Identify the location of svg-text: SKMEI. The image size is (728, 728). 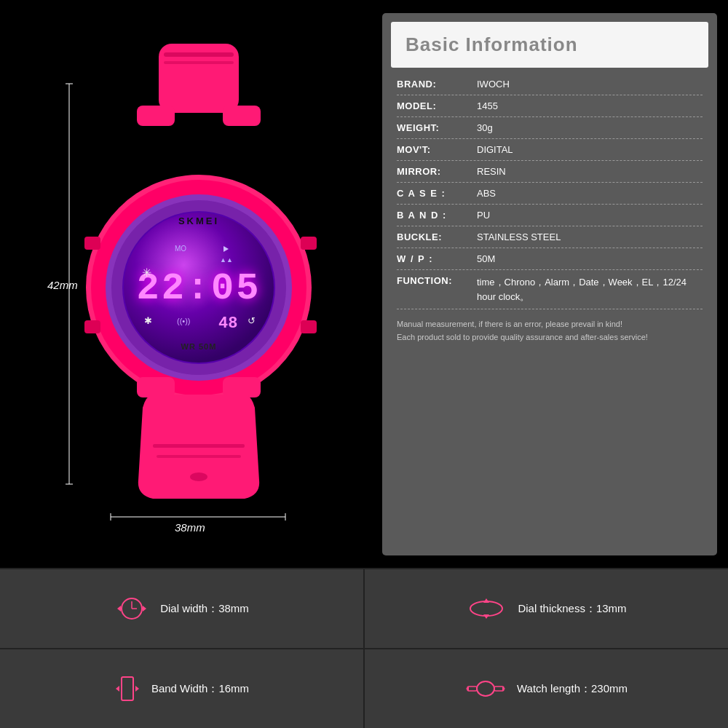
(199, 221).